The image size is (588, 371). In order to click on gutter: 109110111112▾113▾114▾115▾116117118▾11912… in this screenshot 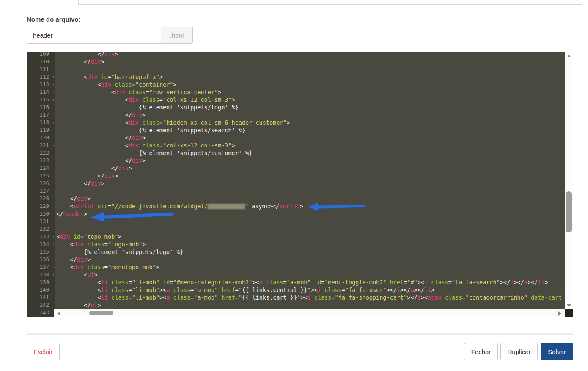, I will do `click(41, 184)`.